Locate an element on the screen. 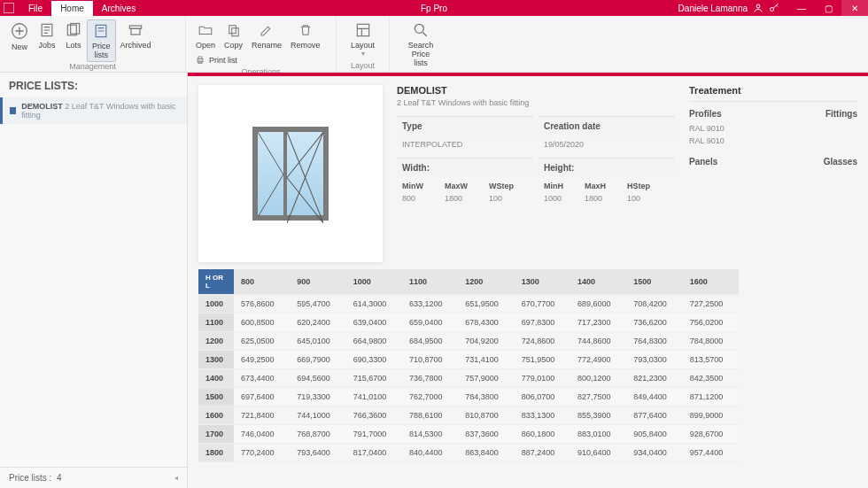  table-cell: 821,2300 is located at coordinates (654, 379).